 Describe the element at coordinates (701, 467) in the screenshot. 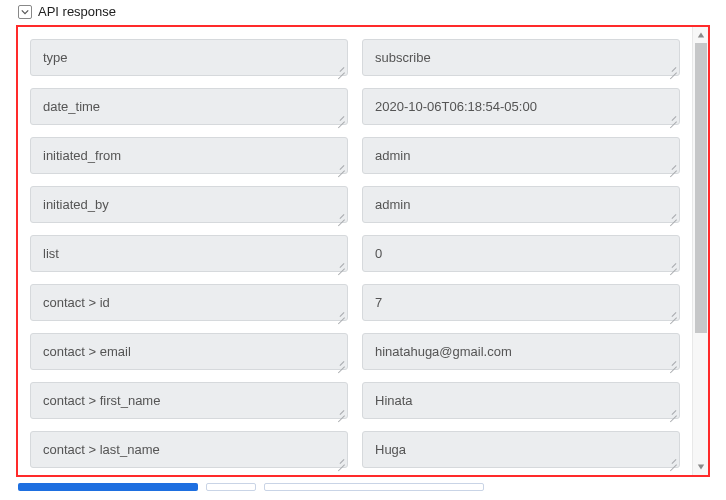

I see `scroll-down-button` at that location.